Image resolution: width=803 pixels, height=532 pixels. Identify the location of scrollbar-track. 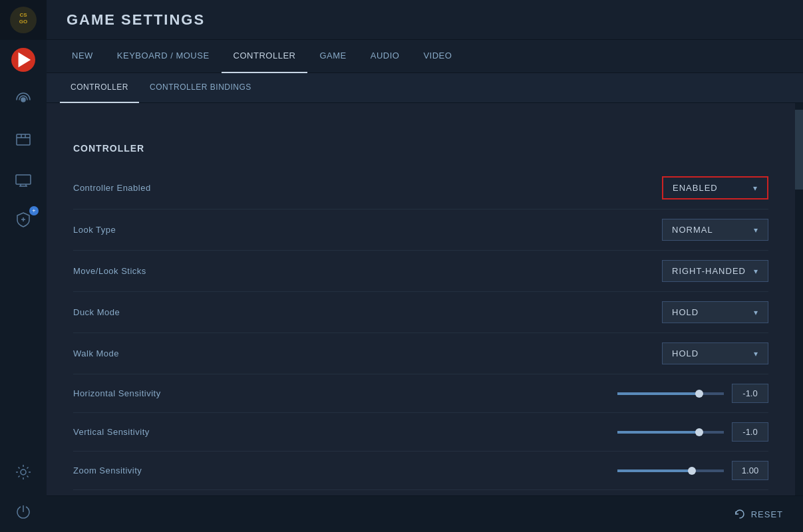
(799, 299).